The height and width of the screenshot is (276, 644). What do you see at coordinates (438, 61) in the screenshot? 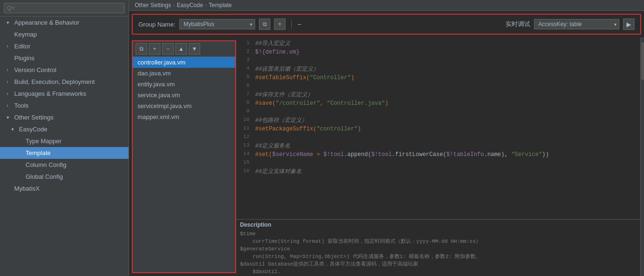
I see `code-line-3: 3` at bounding box center [438, 61].